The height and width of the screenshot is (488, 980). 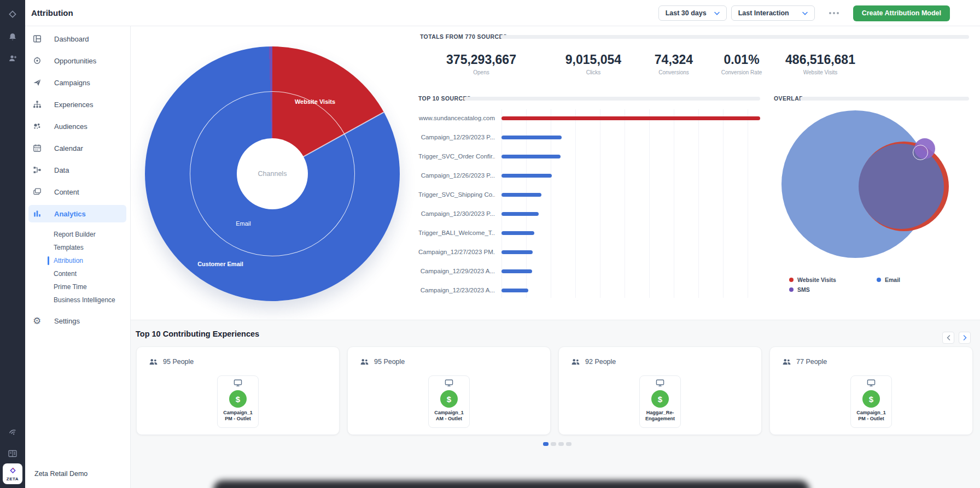 I want to click on workspace-name: Zeta Retail Demo, so click(x=61, y=474).